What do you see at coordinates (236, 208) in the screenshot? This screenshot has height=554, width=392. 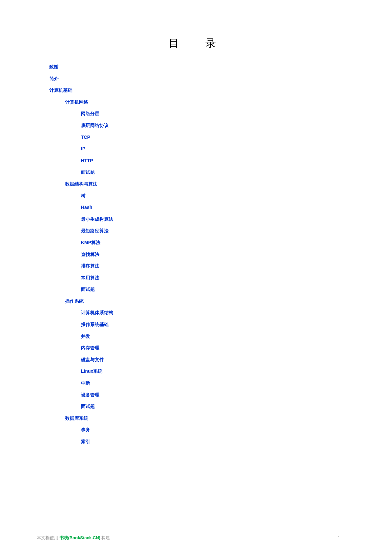 I see `toc-link: Hash` at bounding box center [236, 208].